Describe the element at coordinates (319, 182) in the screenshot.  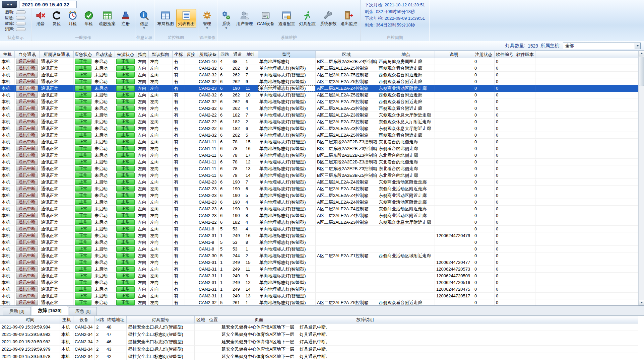
I see `lamp-row: 本机通讯中断通讯正常正常未启动正常左向左向有CAN2-2361907单向地埋标志…` at that location.